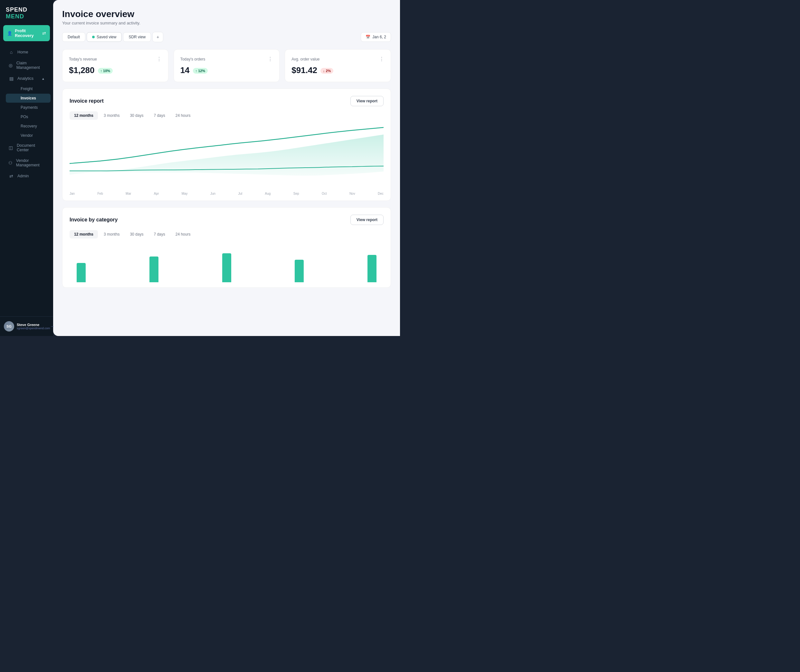  I want to click on logo: SPEND MEND, so click(27, 13).